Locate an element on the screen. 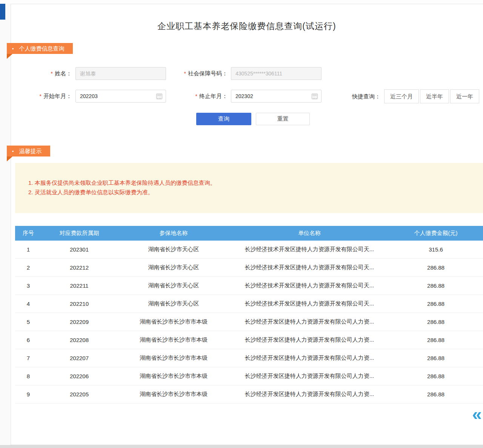  name-field: 谢旭泰 is located at coordinates (121, 74).